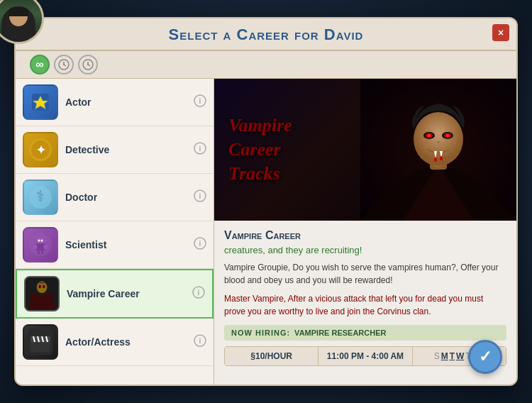 This screenshot has width=532, height=403. I want to click on info-icon-vampire: i, so click(199, 292).